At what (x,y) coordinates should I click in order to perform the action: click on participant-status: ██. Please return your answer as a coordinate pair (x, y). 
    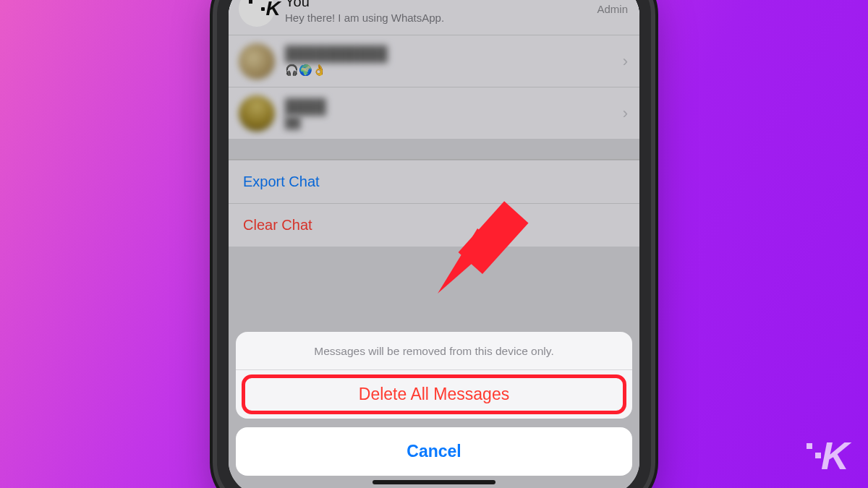
    Looking at the image, I should click on (451, 123).